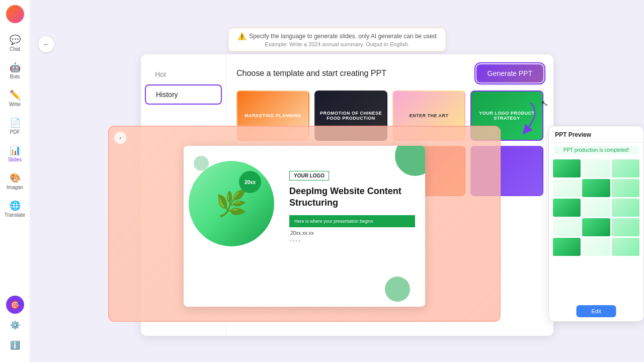 This screenshot has width=644, height=362. Describe the element at coordinates (183, 95) in the screenshot. I see `tab-history: History` at that location.